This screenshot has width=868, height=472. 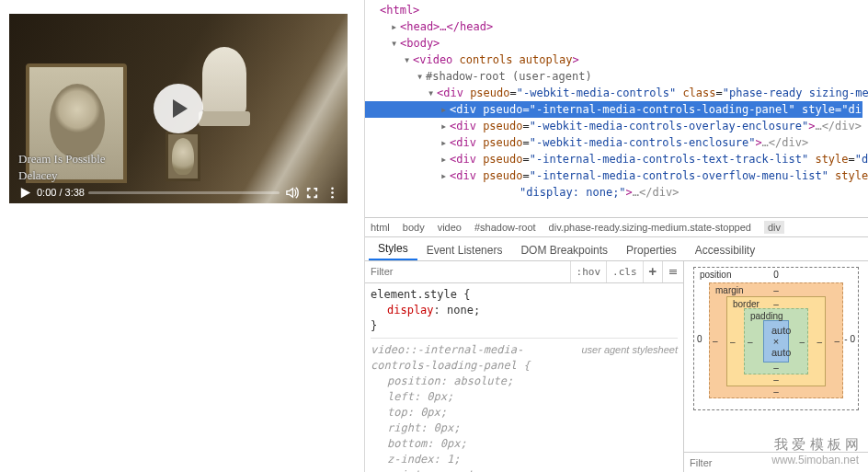 I want to click on crumb-item-selected: div, so click(x=774, y=227).